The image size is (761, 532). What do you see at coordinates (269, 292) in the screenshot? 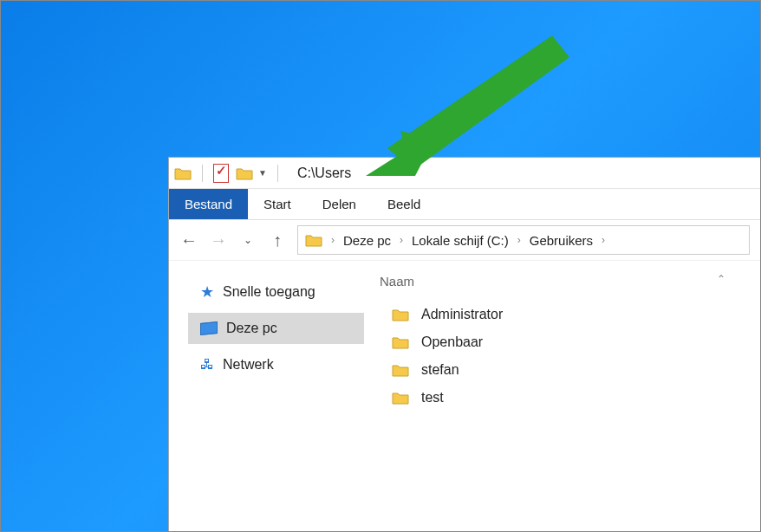
I see `tree-label: Snelle toegang` at bounding box center [269, 292].